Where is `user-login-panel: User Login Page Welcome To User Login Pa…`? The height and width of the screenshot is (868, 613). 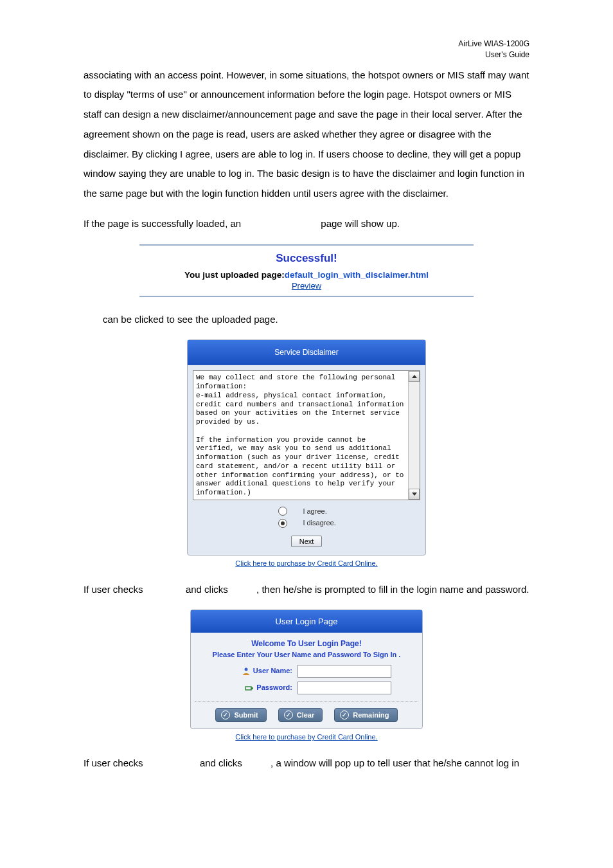 user-login-panel: User Login Page Welcome To User Login Pa… is located at coordinates (306, 669).